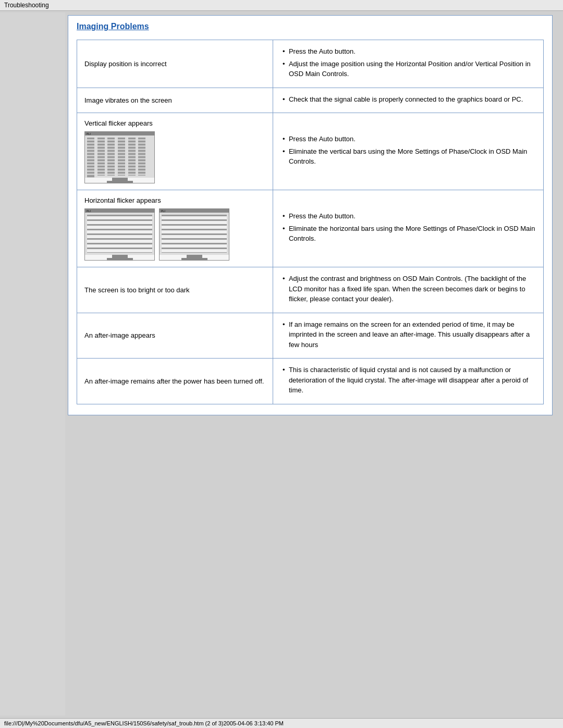 The height and width of the screenshot is (728, 563). What do you see at coordinates (408, 64) in the screenshot?
I see `solution-cell: Press the Auto button.Adjust the image p…` at bounding box center [408, 64].